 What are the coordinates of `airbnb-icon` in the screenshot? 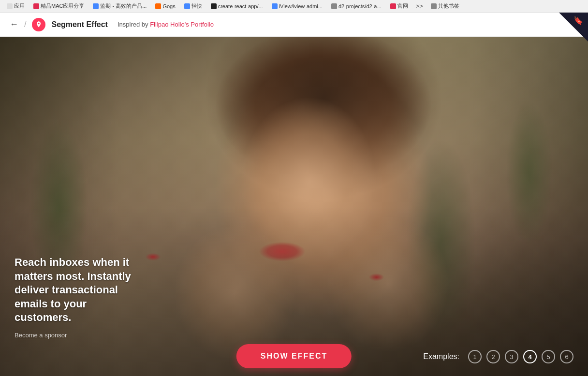 It's located at (39, 25).